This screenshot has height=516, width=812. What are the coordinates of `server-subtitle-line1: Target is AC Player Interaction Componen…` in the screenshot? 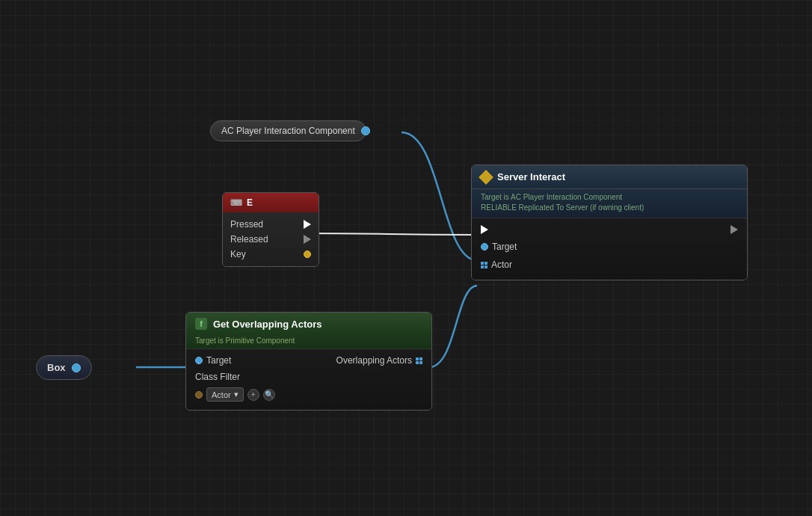 It's located at (609, 197).